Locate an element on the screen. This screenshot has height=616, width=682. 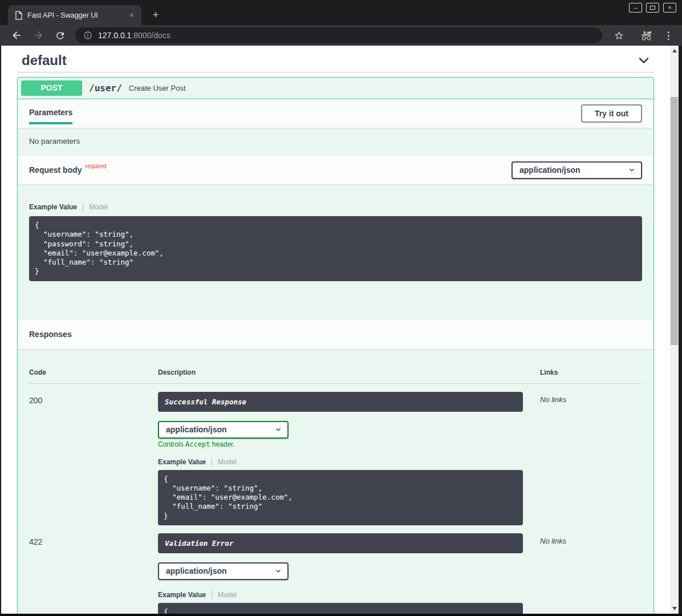
url-bar: 127.0.0.1:8000/docs is located at coordinates (339, 35).